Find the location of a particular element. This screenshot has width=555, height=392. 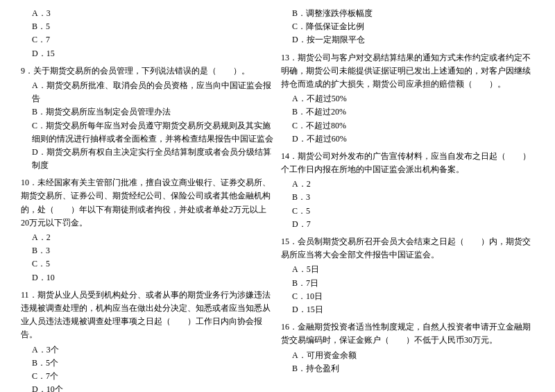

q9-option-d: D．期货交易所有权自主决定实行全员结算制度或者会员分级结算制度 is located at coordinates (147, 159).